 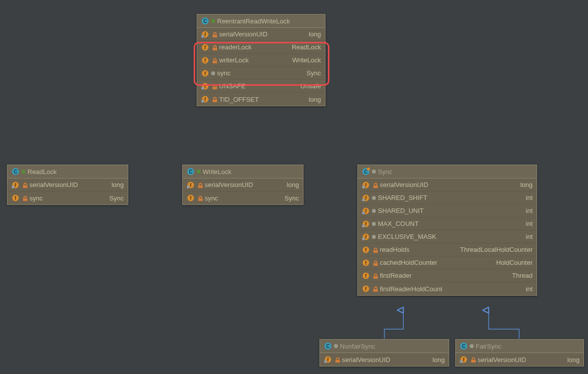 I want to click on class-read-lock: ReadLock serialVersionUID long sync Sync, so click(x=68, y=185).